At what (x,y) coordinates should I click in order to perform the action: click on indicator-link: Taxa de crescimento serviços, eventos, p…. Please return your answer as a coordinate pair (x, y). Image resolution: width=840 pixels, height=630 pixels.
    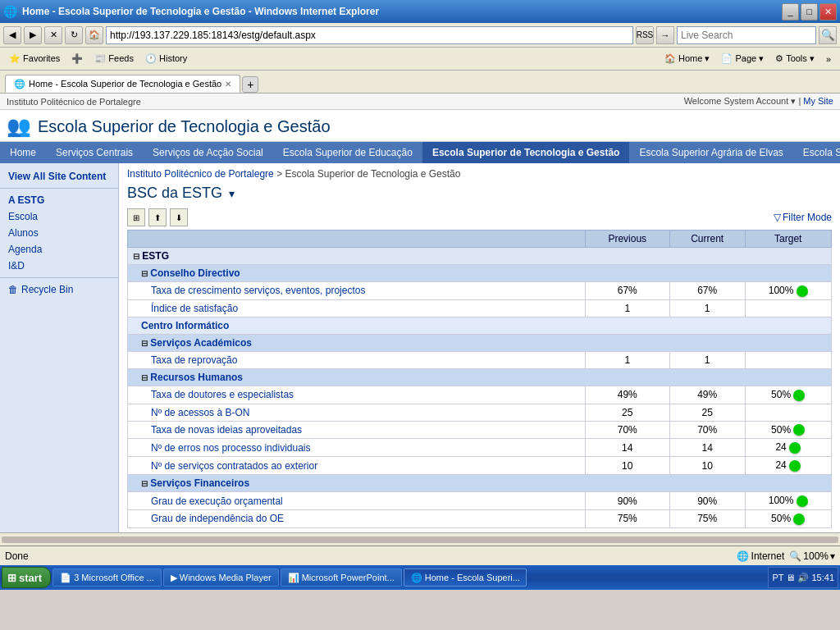
    Looking at the image, I should click on (258, 290).